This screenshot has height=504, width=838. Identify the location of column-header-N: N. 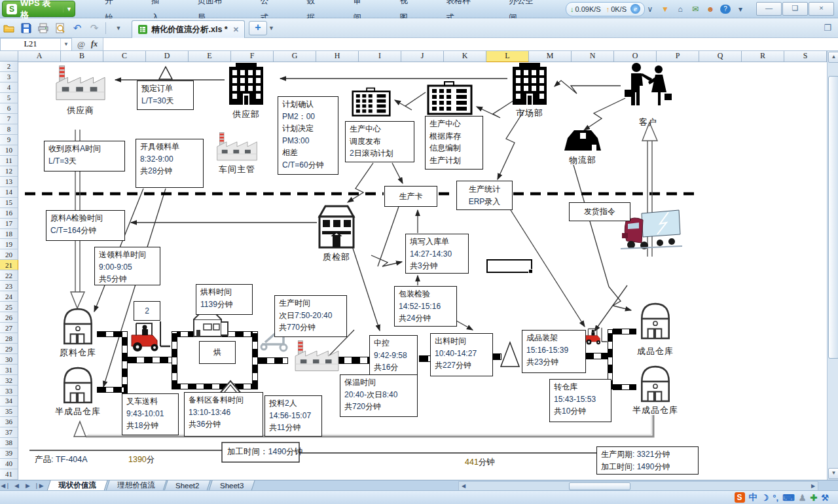
(593, 56).